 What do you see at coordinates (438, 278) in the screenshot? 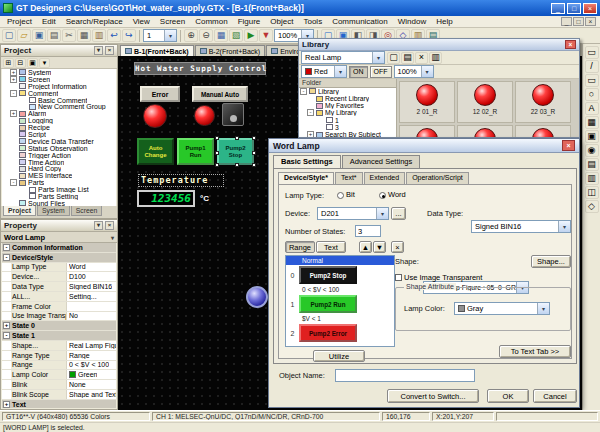
I see `use-image-transparent-checkbox: Use Image Transparent` at bounding box center [438, 278].